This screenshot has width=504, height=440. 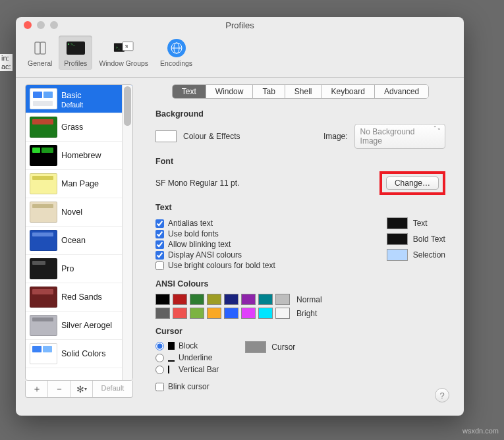 I want to click on cursor-heading: Cursor, so click(x=300, y=331).